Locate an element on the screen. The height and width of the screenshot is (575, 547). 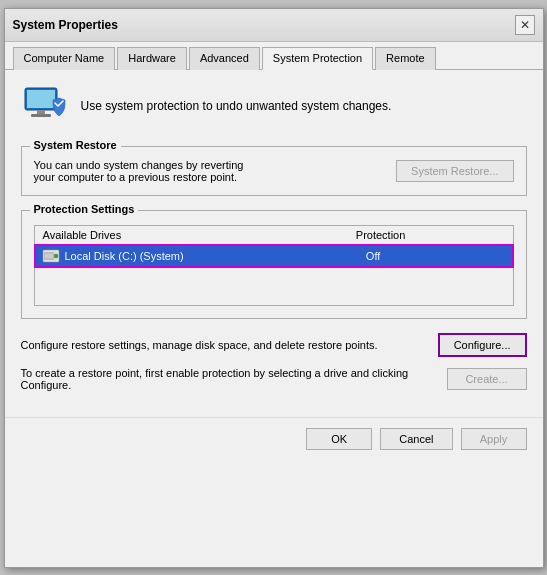
drive-protection-status: Off is located at coordinates (436, 256).